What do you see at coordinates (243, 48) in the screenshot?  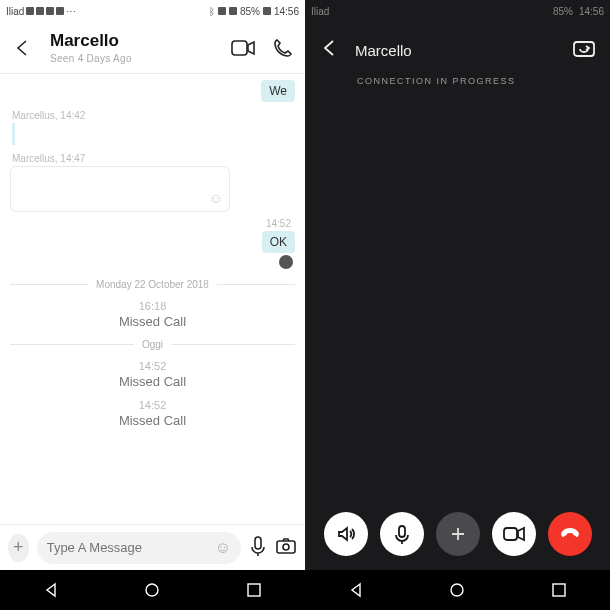 I see `video-call-button` at bounding box center [243, 48].